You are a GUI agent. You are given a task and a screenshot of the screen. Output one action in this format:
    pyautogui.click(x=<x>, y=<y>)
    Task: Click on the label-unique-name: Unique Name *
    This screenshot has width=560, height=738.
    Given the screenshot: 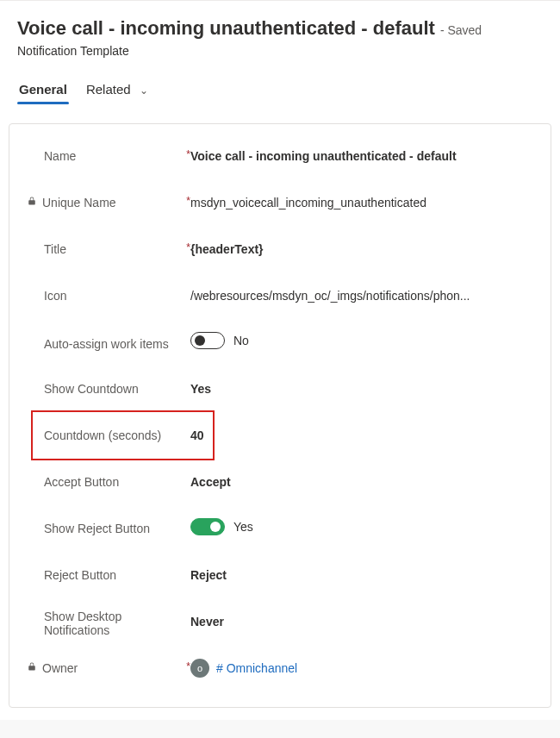 What is the action you would take?
    pyautogui.click(x=109, y=203)
    